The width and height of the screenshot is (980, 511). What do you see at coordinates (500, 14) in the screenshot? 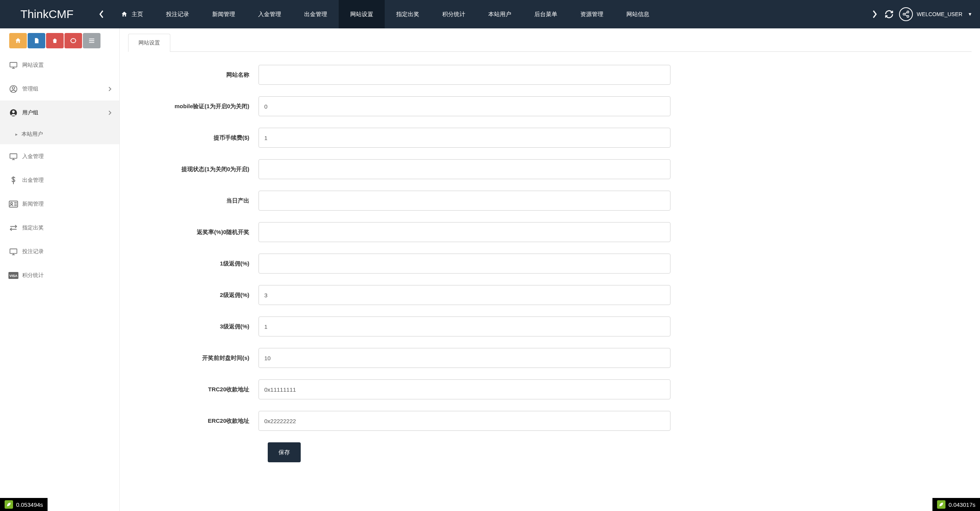
I see `nav-item-users: 本站用户` at bounding box center [500, 14].